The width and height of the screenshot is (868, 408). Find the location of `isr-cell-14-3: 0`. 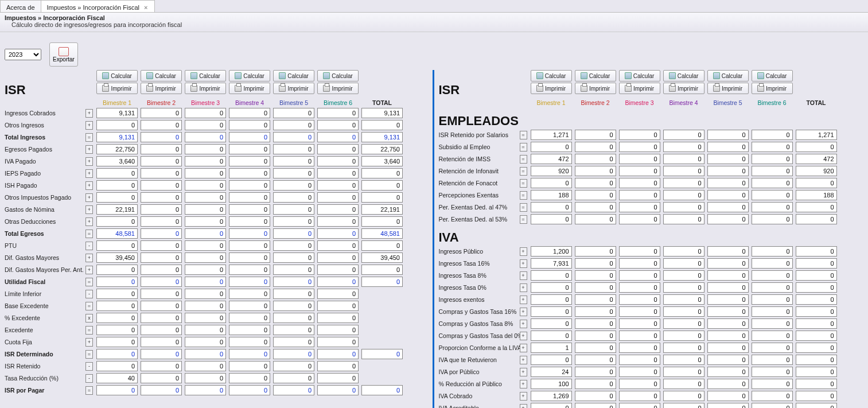

isr-cell-14-3: 0 is located at coordinates (250, 282).